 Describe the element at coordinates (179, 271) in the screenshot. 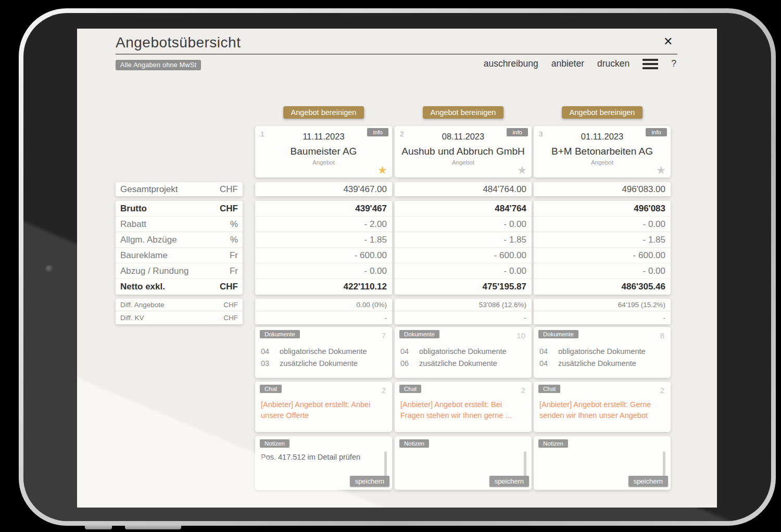

I see `label-row-rundung: Abzug / RundungFr` at that location.